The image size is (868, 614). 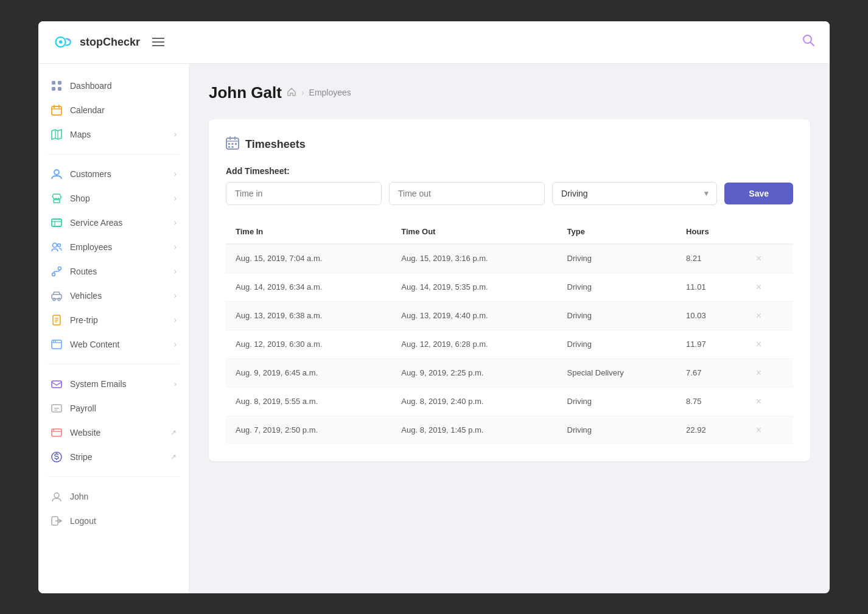 What do you see at coordinates (710, 259) in the screenshot?
I see `cell-hours: 8.21` at bounding box center [710, 259].